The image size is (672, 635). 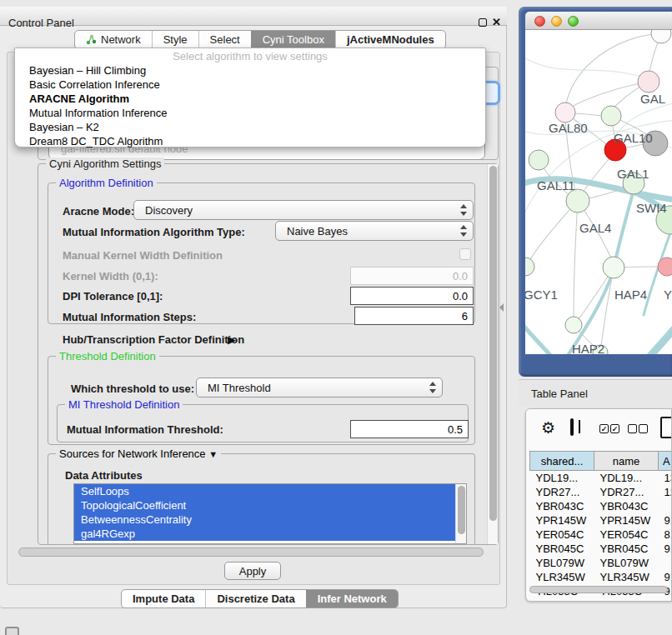 I want to click on table-row: YBR045CYBR045C9., so click(x=601, y=548).